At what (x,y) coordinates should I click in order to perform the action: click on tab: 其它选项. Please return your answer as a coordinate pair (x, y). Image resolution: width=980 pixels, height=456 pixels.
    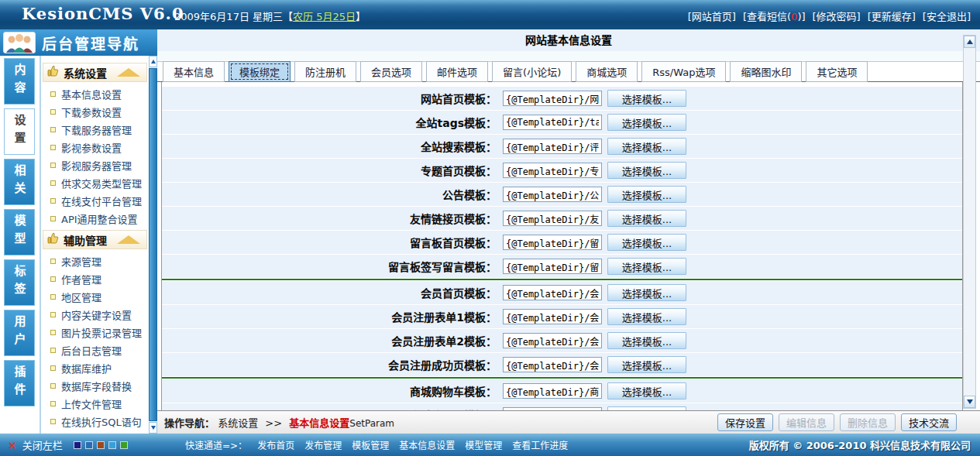
    Looking at the image, I should click on (837, 71).